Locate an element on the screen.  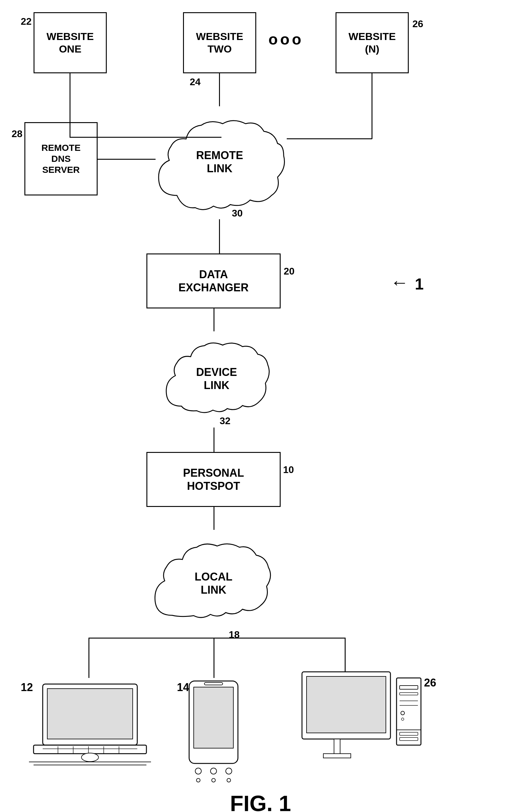
line-w1-down is located at coordinates (70, 105).